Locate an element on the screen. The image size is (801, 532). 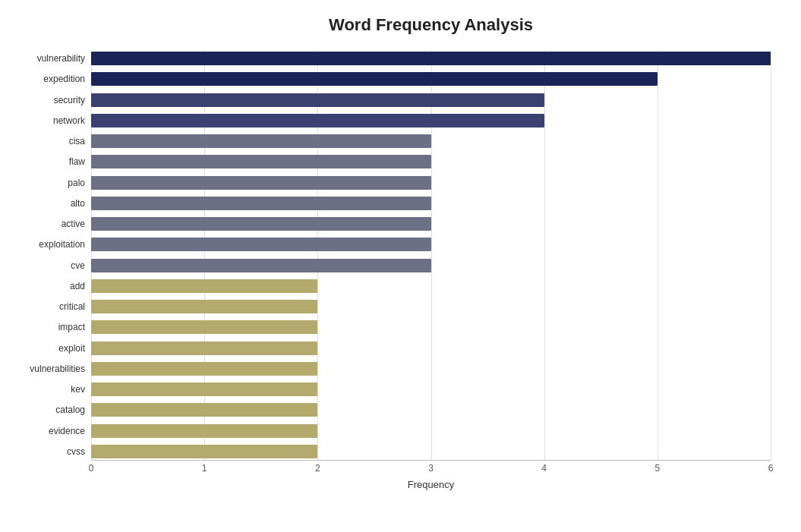
bar-label: critical is located at coordinates (43, 307).